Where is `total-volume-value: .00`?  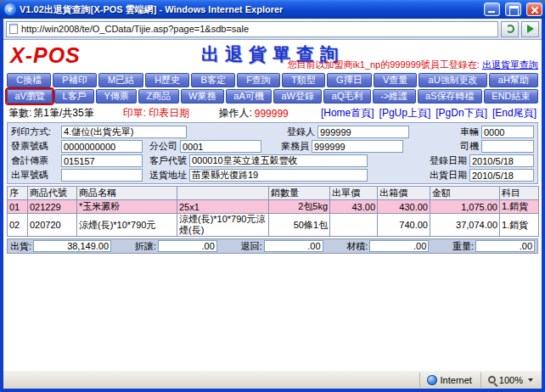
total-volume-value: .00 is located at coordinates (399, 246).